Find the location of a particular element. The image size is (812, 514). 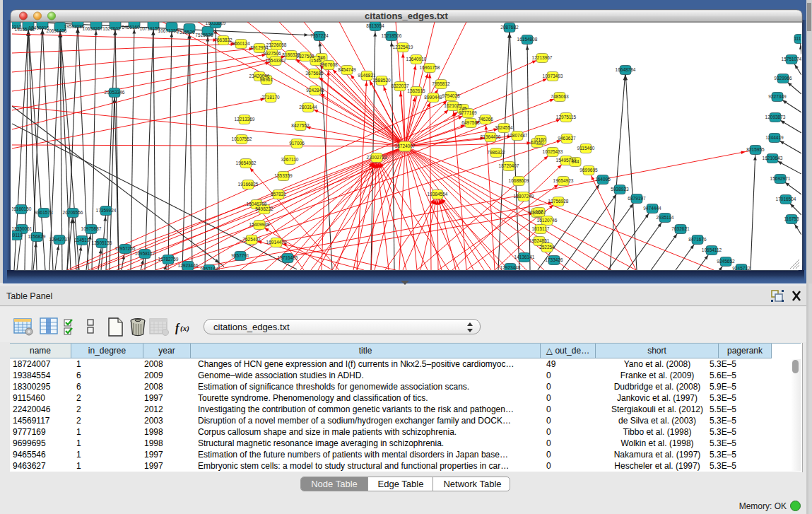

svg-text: 17016504 is located at coordinates (786, 199).